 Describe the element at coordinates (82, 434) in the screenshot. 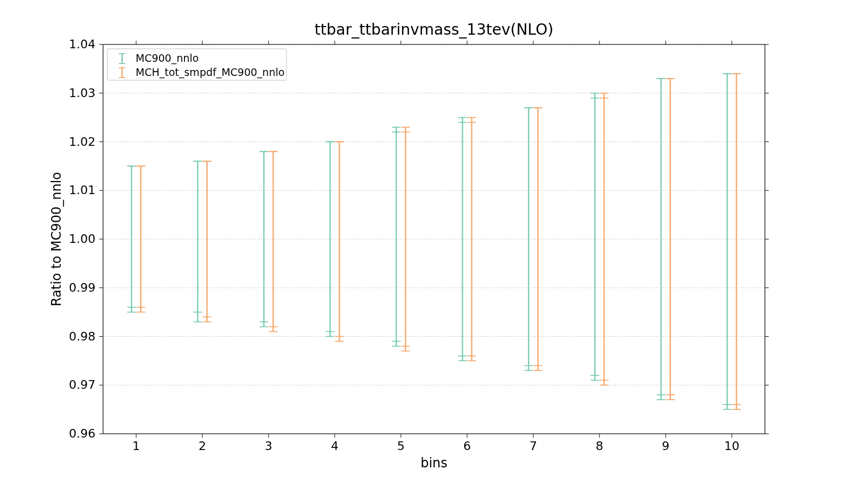

I see `y-tick-label: 0.96` at that location.